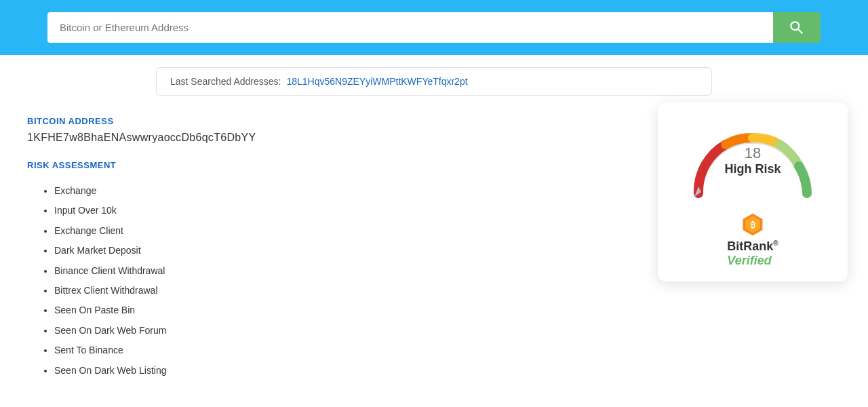 The width and height of the screenshot is (868, 407). I want to click on list-item: Seen On Paste Bin, so click(448, 311).